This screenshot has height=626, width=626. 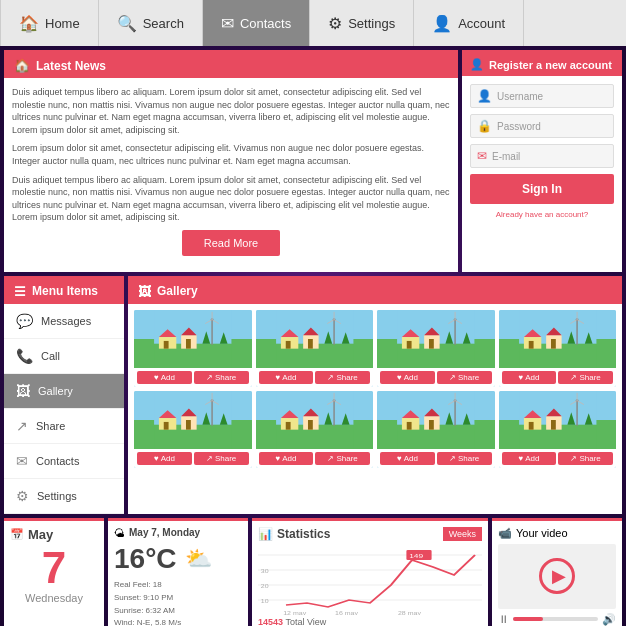 I want to click on video-header: 📹 Your video, so click(x=557, y=534).